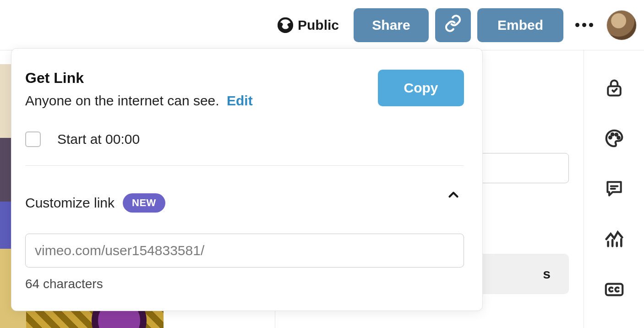 Image resolution: width=644 pixels, height=328 pixels. What do you see at coordinates (614, 88) in the screenshot?
I see `privacy-lock-icon` at bounding box center [614, 88].